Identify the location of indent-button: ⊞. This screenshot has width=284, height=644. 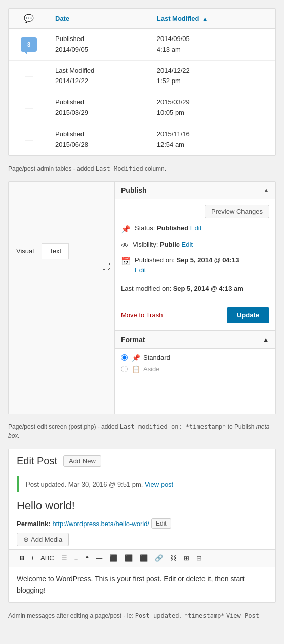
(186, 558).